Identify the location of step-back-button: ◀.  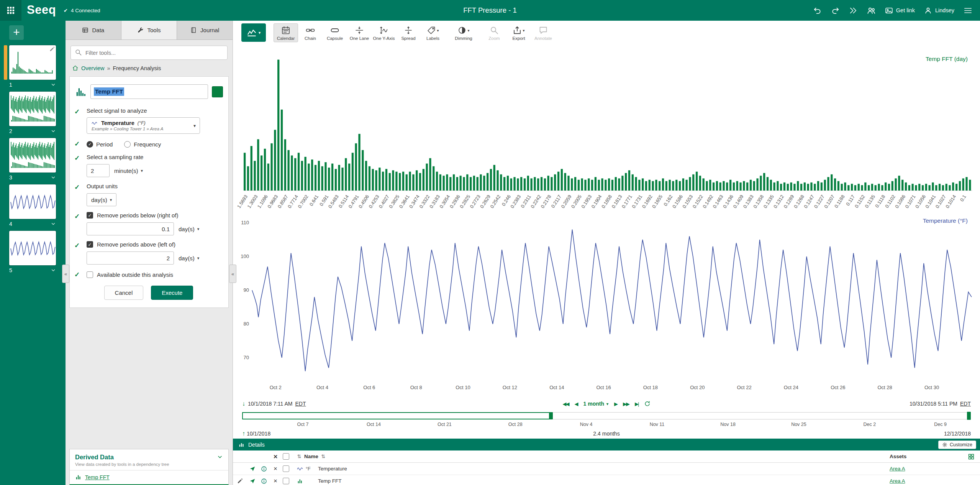
(576, 404).